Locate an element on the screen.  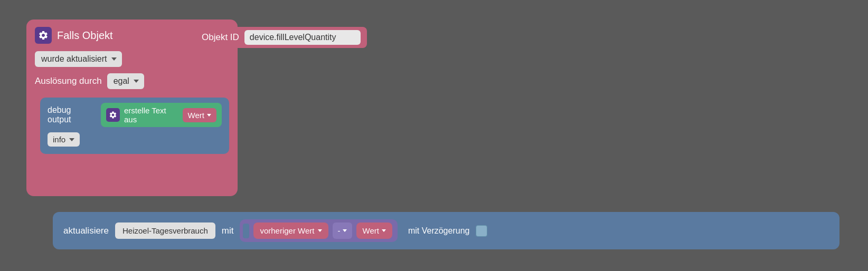
vorheriger-arrow-icon is located at coordinates (320, 231).